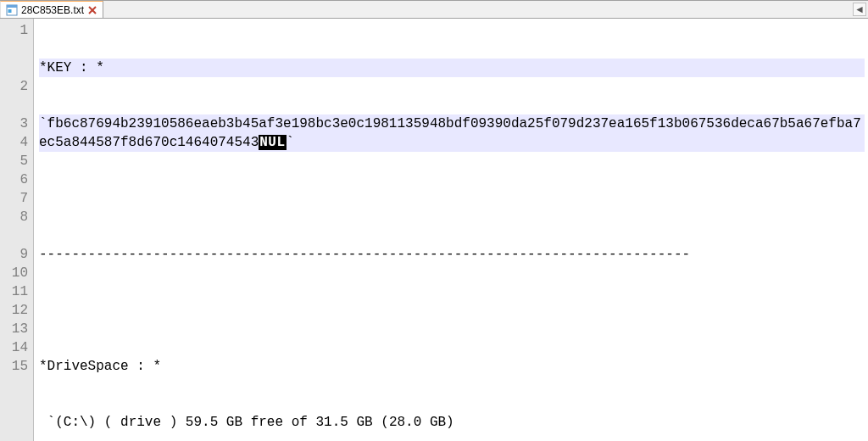 This screenshot has width=868, height=441. What do you see at coordinates (452, 68) in the screenshot?
I see `code-line: *KEY : *` at bounding box center [452, 68].